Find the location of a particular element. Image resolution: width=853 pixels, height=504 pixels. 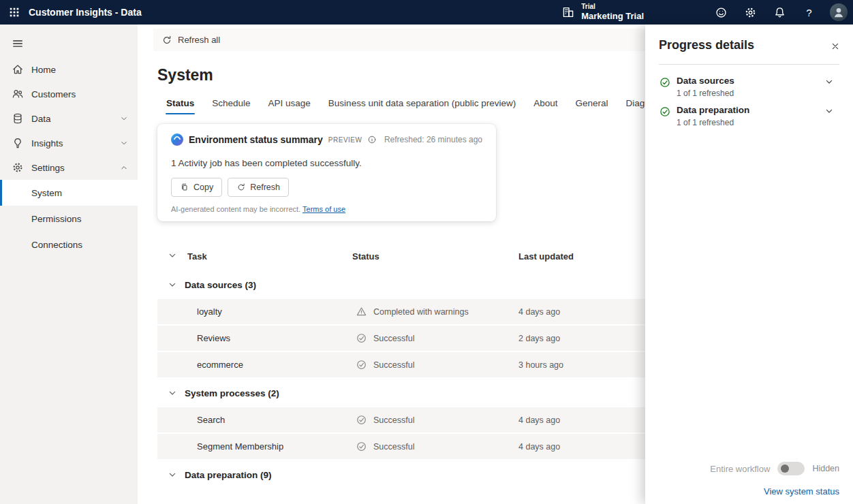

tab-diagnostic: Diagnostic is located at coordinates (631, 104).